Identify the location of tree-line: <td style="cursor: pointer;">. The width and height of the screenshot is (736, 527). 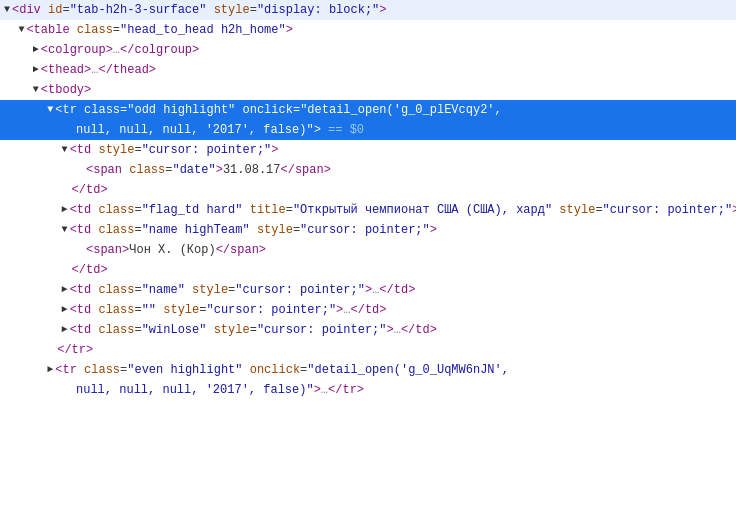
(368, 150).